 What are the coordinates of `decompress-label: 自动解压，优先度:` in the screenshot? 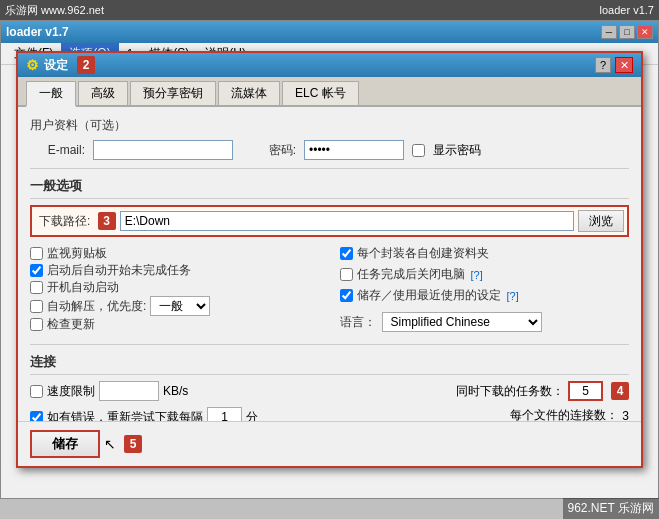 It's located at (96, 306).